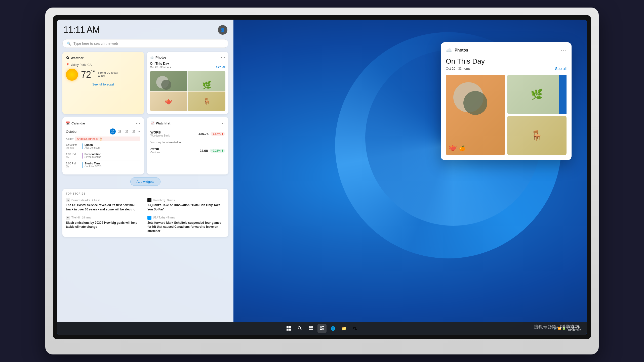 This screenshot has width=644, height=362. Describe the element at coordinates (188, 65) in the screenshot. I see `photos-title-section: On This Day Oct 20 · 33 items See all` at that location.